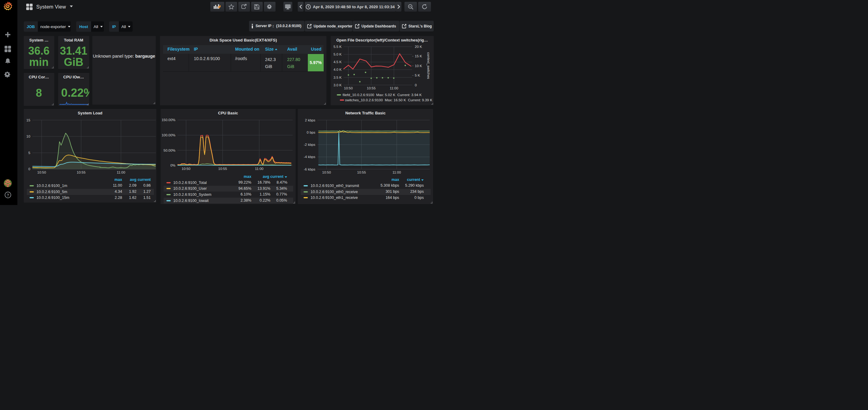 This screenshot has width=868, height=410. Describe the element at coordinates (338, 47) in the screenshot. I see `svg-text: 5.5 K` at that location.